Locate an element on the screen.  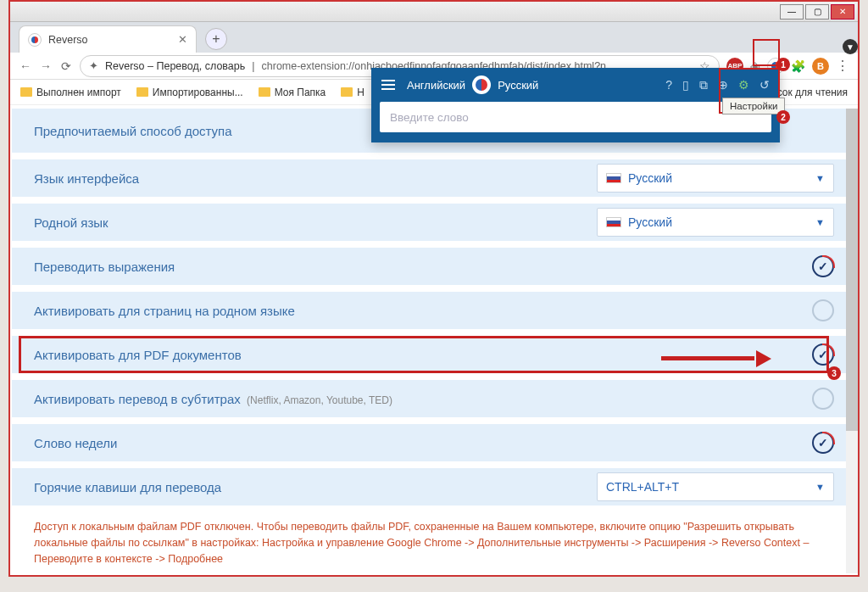
bookmark-label: Выполнен импорт is located at coordinates (79, 92).